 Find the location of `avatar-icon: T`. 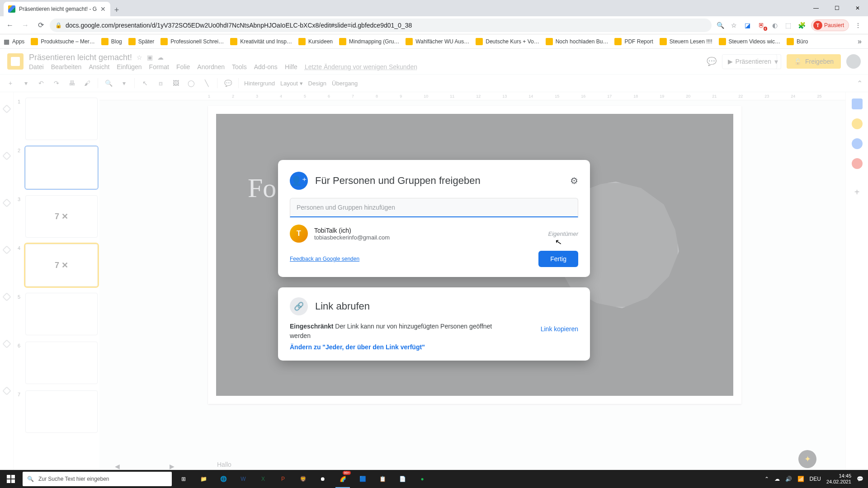

avatar-icon: T is located at coordinates (818, 25).